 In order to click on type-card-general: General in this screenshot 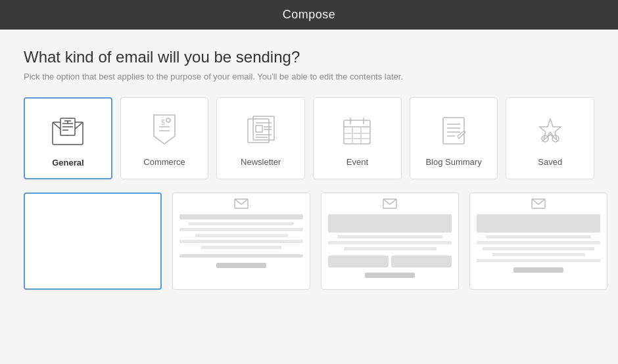, I will do `click(68, 138)`.